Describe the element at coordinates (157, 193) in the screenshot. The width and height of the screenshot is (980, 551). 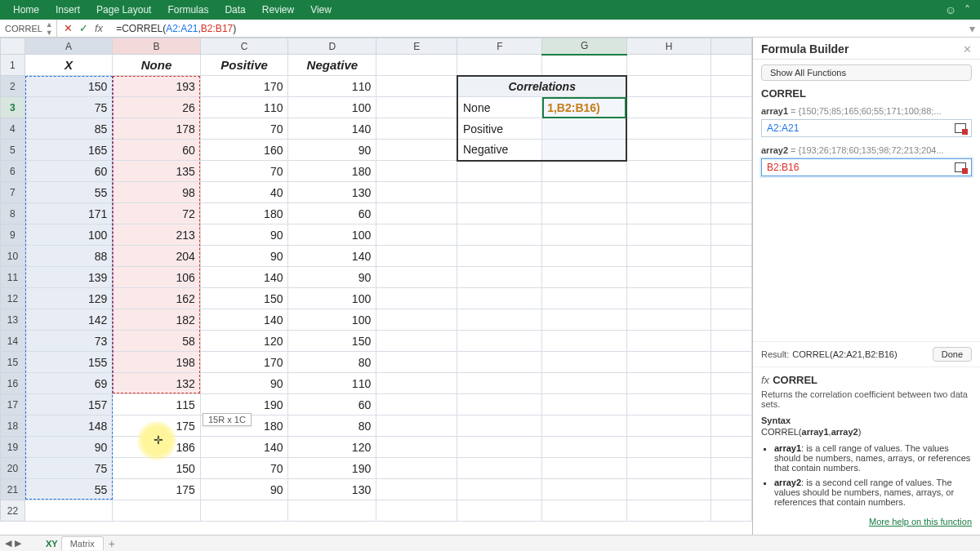
I see `cell: 98` at that location.